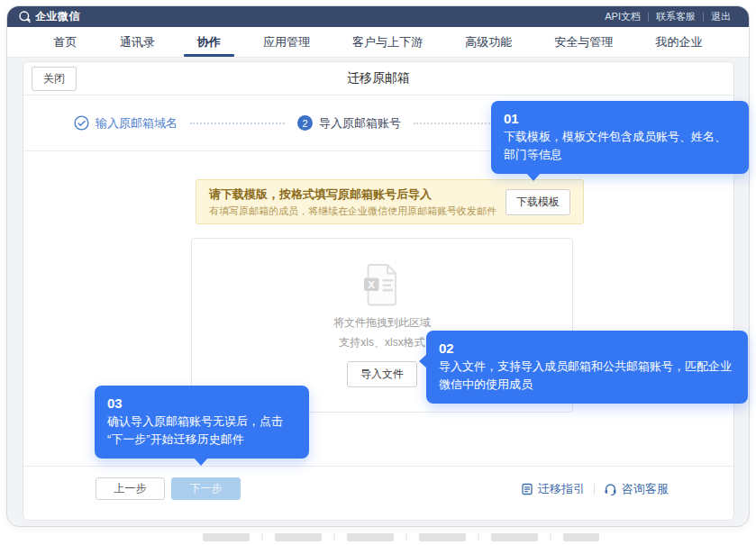 The height and width of the screenshot is (545, 756). I want to click on guide-tooltip-02: 02 导入文件，支持导入成员邮箱和公共邮箱账号，匹配企业微信中的使用成员, so click(587, 368).